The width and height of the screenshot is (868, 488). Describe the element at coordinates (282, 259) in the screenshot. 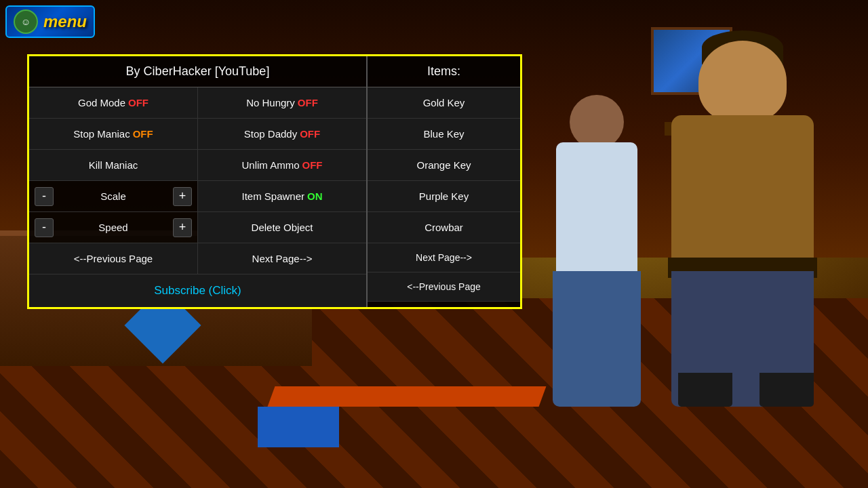

I see `left-next-page-button: Next Page-->` at that location.